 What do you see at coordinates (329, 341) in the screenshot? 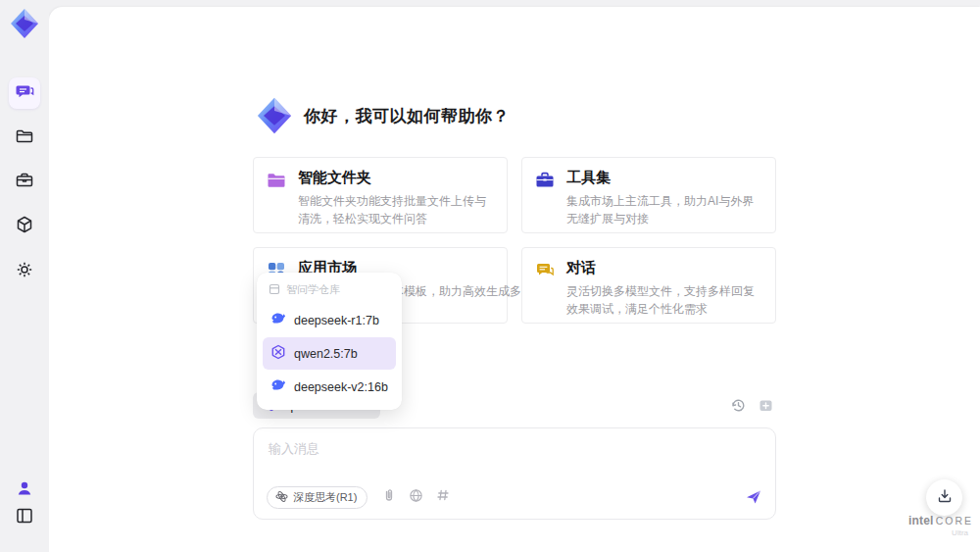
I see `model-dropdown: 智问学仓库 deepseek-r1:7b q` at bounding box center [329, 341].